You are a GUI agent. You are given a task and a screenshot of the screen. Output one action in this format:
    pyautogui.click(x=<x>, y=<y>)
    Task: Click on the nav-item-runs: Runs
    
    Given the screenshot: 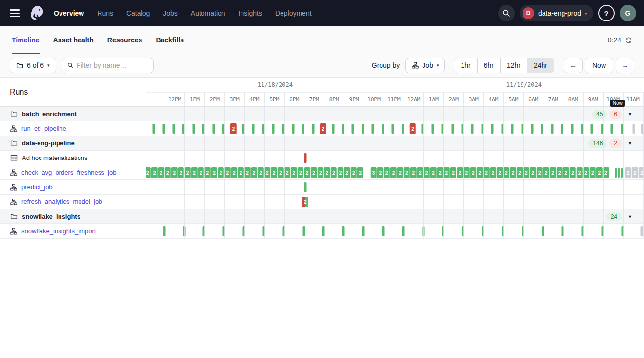 What is the action you would take?
    pyautogui.click(x=105, y=13)
    